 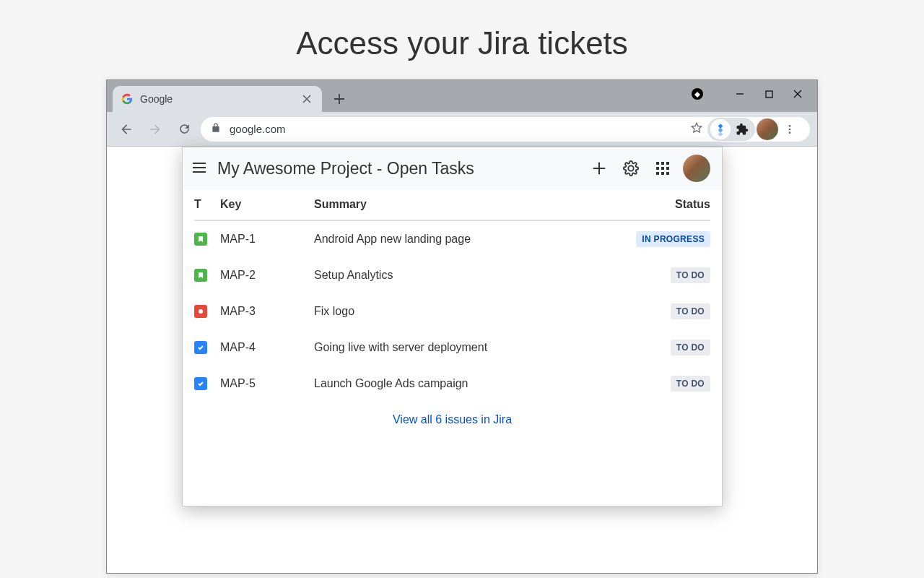 I want to click on back-button, so click(x=126, y=129).